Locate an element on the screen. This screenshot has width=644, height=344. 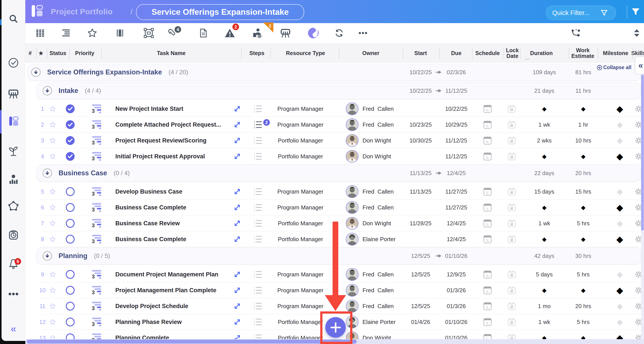
breadcrumb-root: Project Portfolio is located at coordinates (82, 12).